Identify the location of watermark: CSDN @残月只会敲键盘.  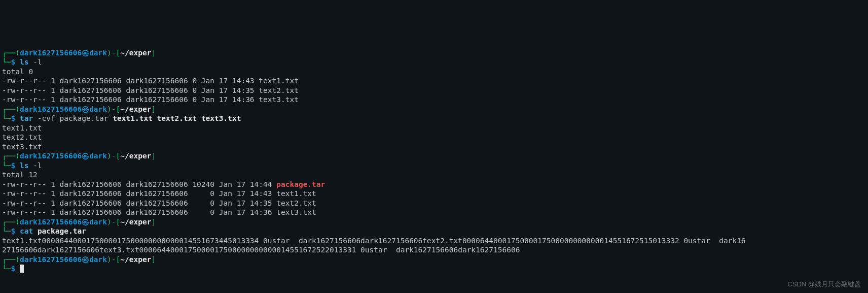
(824, 284).